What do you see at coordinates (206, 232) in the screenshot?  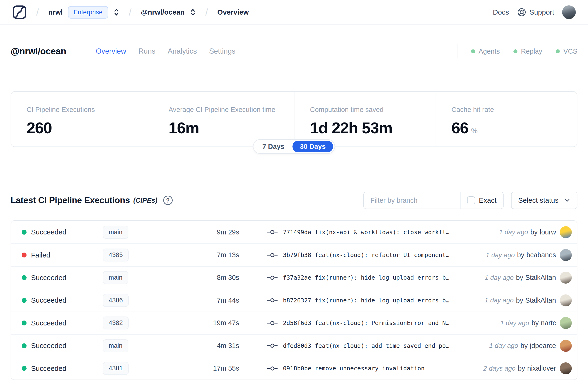 I see `cipe-duration: 9m 29s` at bounding box center [206, 232].